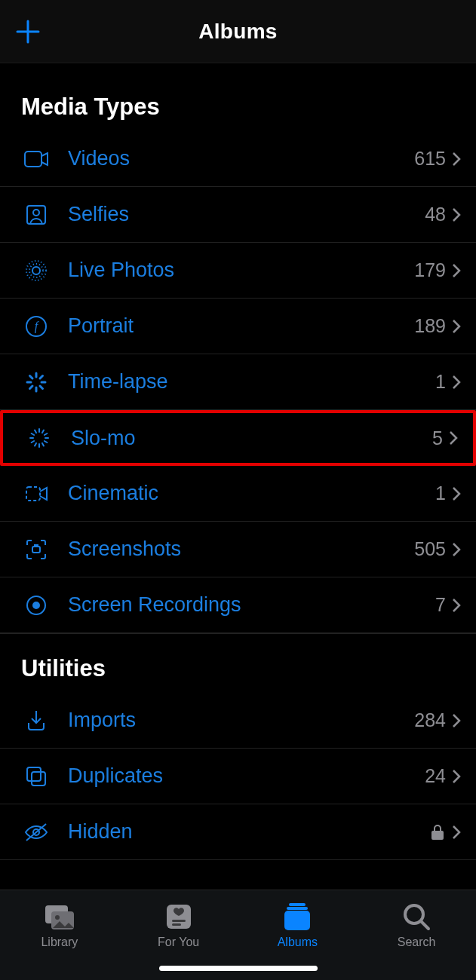 The image size is (476, 980). What do you see at coordinates (238, 326) in the screenshot?
I see `media-row-portrait: f Portrait 189` at bounding box center [238, 326].